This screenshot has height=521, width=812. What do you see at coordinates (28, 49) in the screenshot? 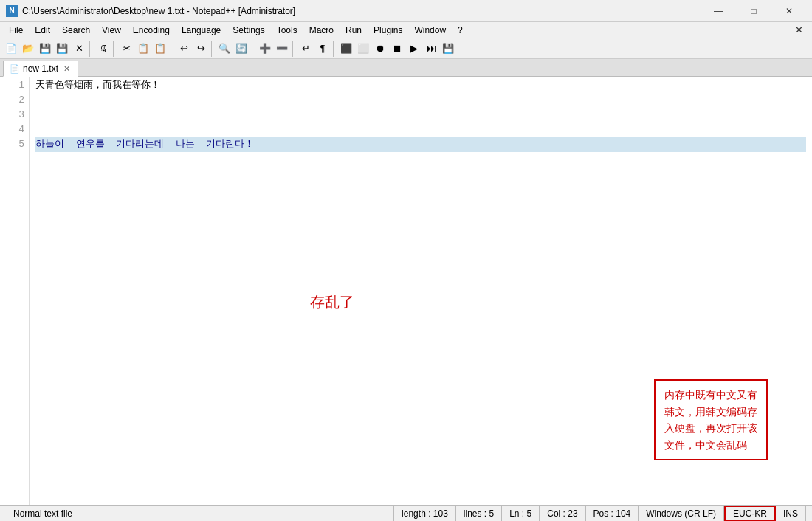
I see `tb-open: 📂` at bounding box center [28, 49].